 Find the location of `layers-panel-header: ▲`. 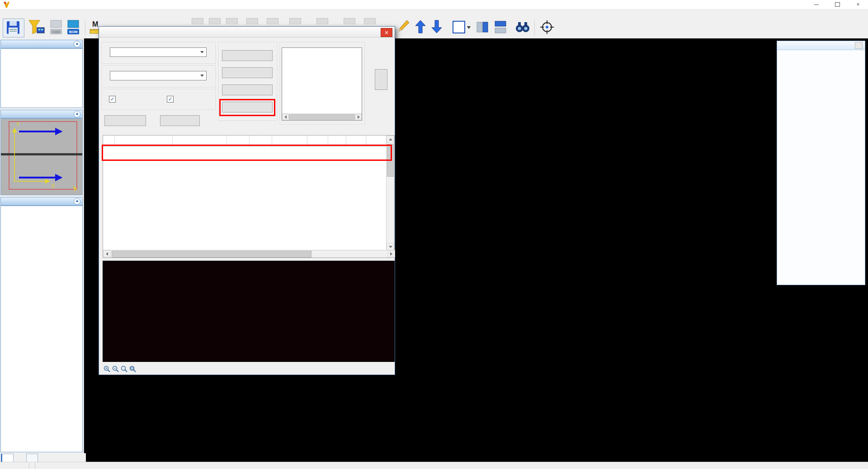

layers-panel-header: ▲ is located at coordinates (42, 202).